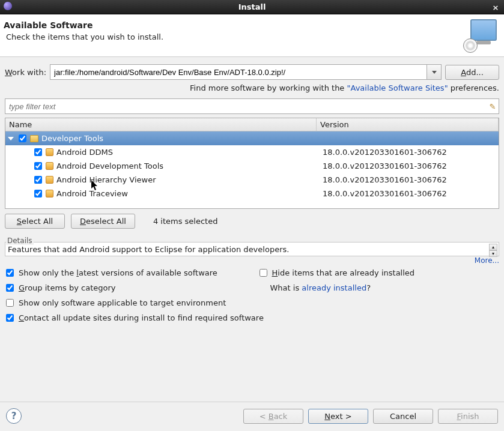  I want to click on opt-latest: Show only the latest versions of availab…, so click(126, 273).